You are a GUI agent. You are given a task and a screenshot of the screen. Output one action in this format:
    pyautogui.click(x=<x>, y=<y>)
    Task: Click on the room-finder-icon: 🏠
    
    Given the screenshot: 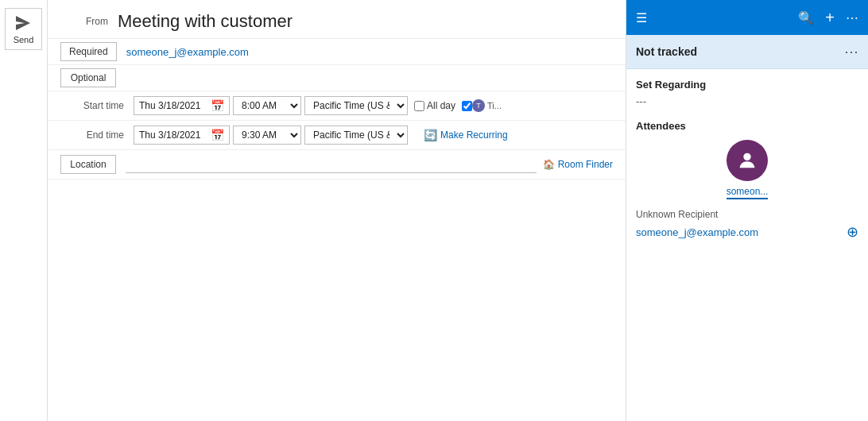 What is the action you would take?
    pyautogui.click(x=548, y=164)
    